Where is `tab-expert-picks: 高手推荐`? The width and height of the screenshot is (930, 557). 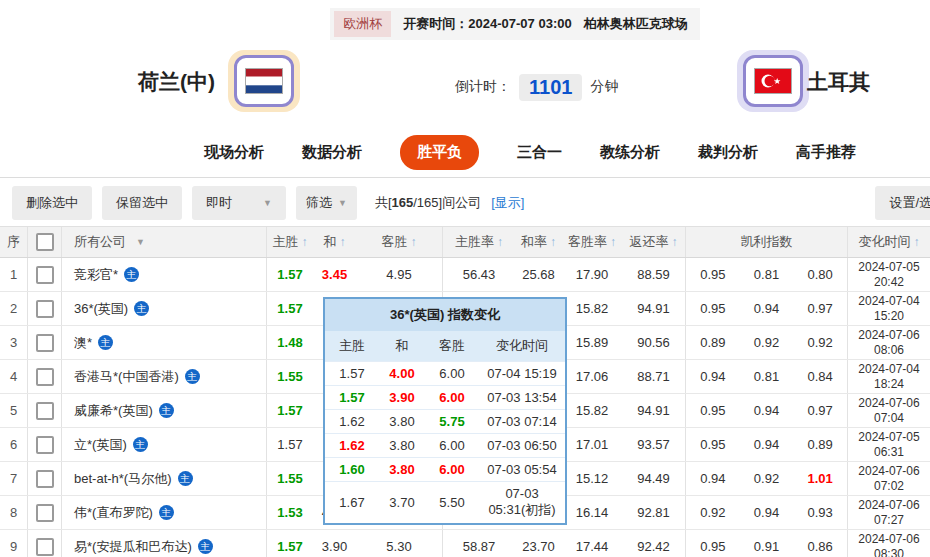 tab-expert-picks: 高手推荐 is located at coordinates (826, 152).